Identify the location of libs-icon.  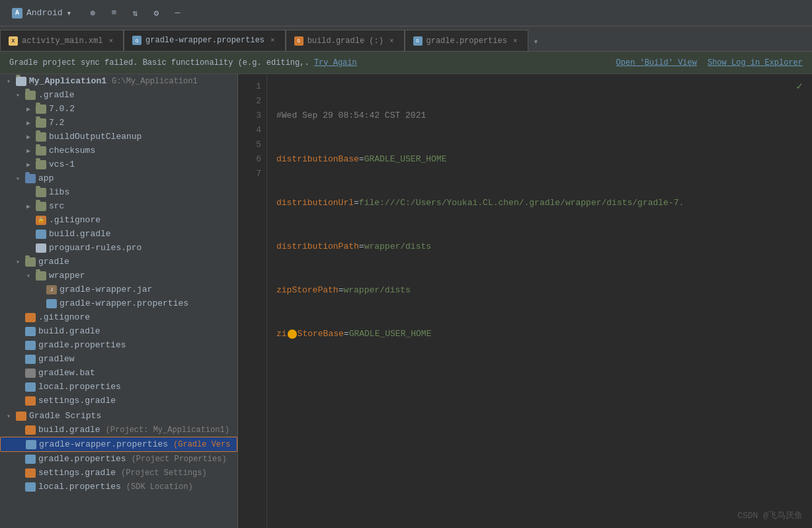
(41, 193).